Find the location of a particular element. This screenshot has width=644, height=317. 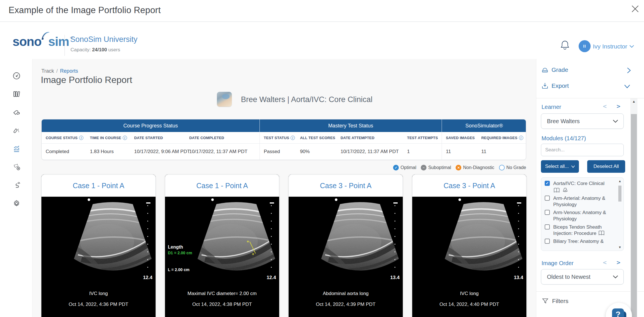

sidebar-scrollbar: ▲ is located at coordinates (634, 208).